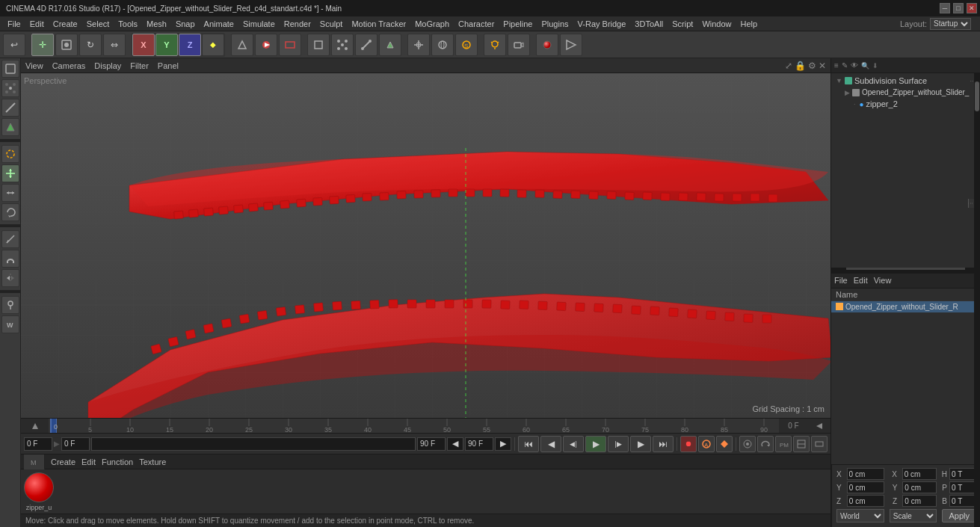  I want to click on live-selection-btn, so click(10, 154).